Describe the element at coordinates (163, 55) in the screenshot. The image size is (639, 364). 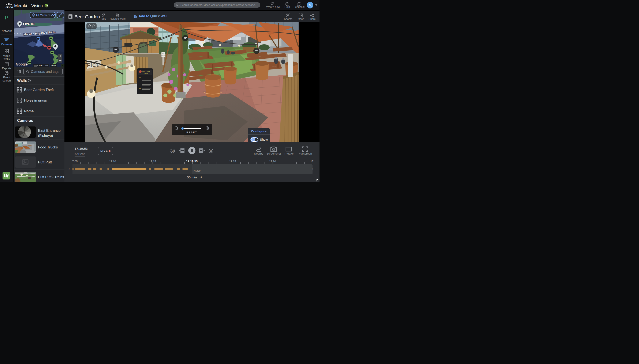
I see `svg-text: SMOKING` at that location.